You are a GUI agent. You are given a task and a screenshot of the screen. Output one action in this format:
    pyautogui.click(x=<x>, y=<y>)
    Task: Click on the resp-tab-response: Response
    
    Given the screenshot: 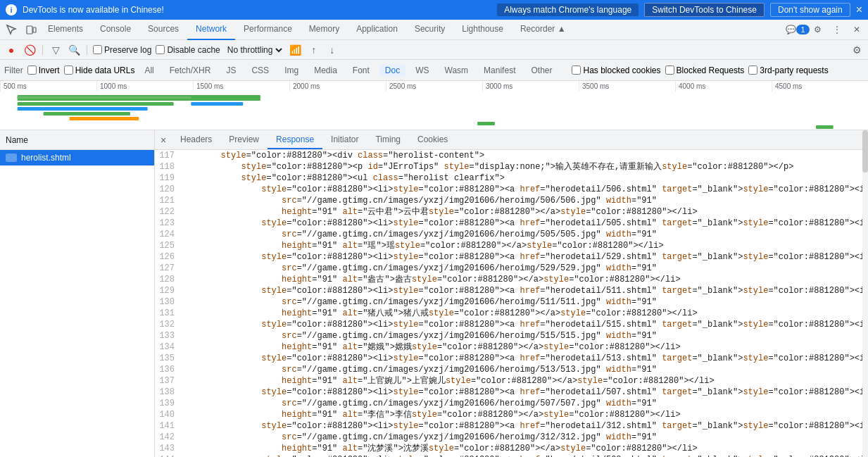 What is the action you would take?
    pyautogui.click(x=295, y=139)
    